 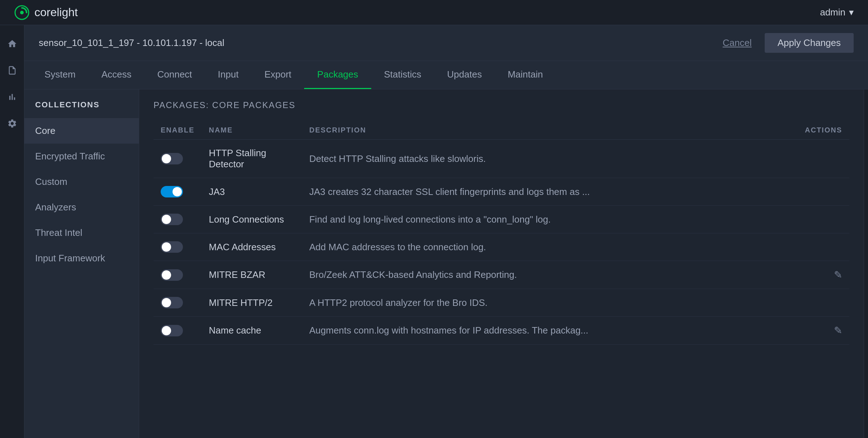 What do you see at coordinates (12, 70) in the screenshot?
I see `sidebar-icon-files` at bounding box center [12, 70].